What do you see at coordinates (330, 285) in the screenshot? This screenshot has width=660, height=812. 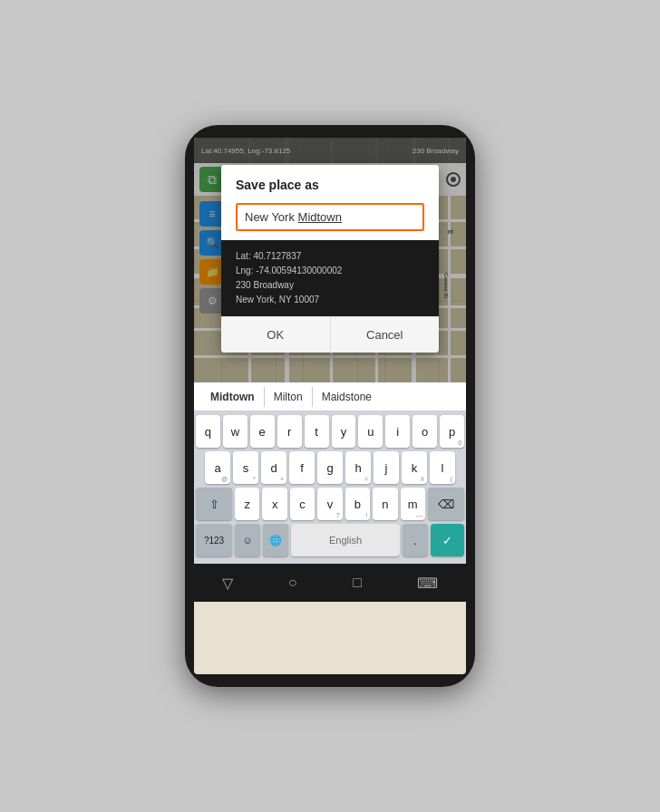 I see `info-street: 230 Broadway` at bounding box center [330, 285].